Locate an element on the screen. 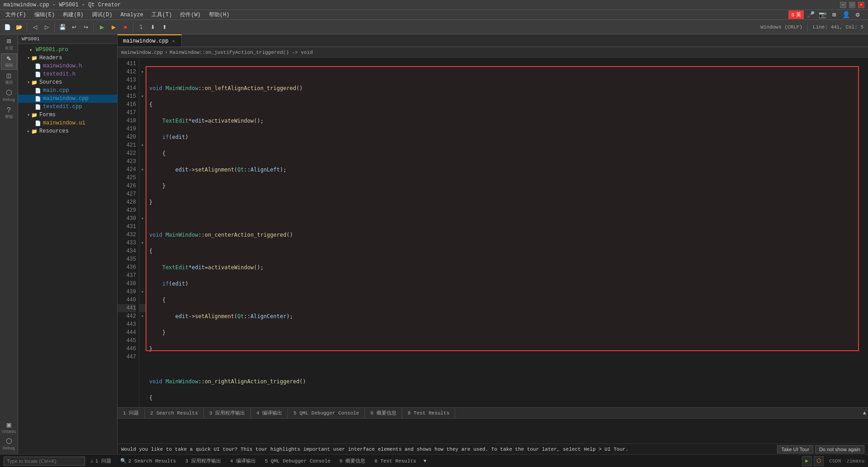 The image size is (868, 467). line-412: void MainWindow::on_leftAlignAction_trig… is located at coordinates (226, 88).